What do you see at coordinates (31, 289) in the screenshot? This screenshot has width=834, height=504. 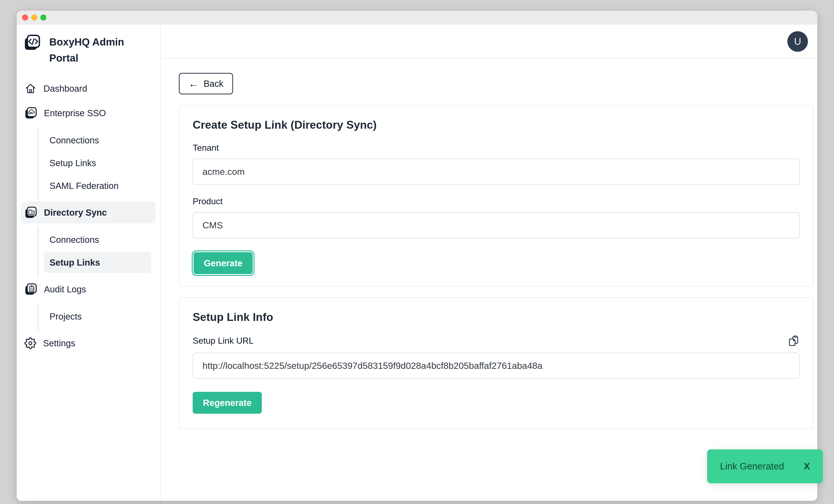 I see `audit-logs-icon` at bounding box center [31, 289].